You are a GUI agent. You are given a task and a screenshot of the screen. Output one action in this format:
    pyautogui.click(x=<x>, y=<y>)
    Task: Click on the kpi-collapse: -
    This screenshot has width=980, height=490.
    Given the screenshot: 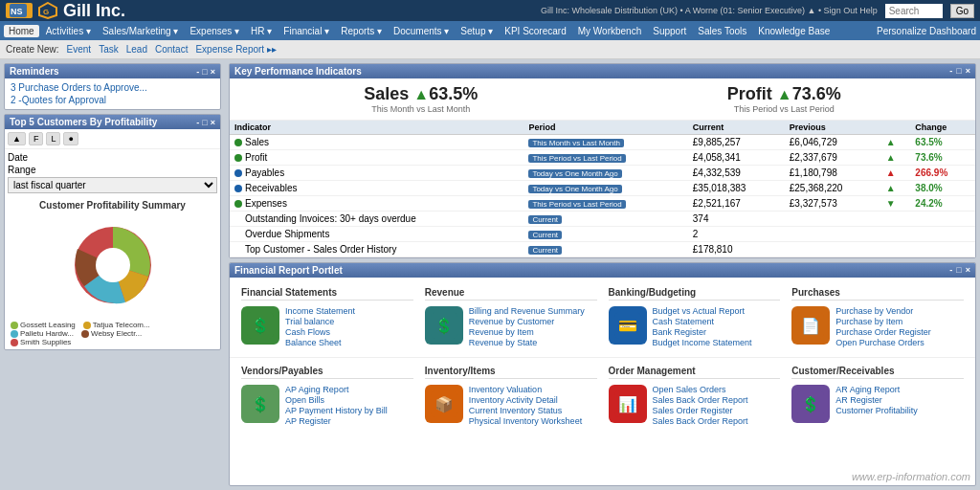 What is the action you would take?
    pyautogui.click(x=951, y=71)
    